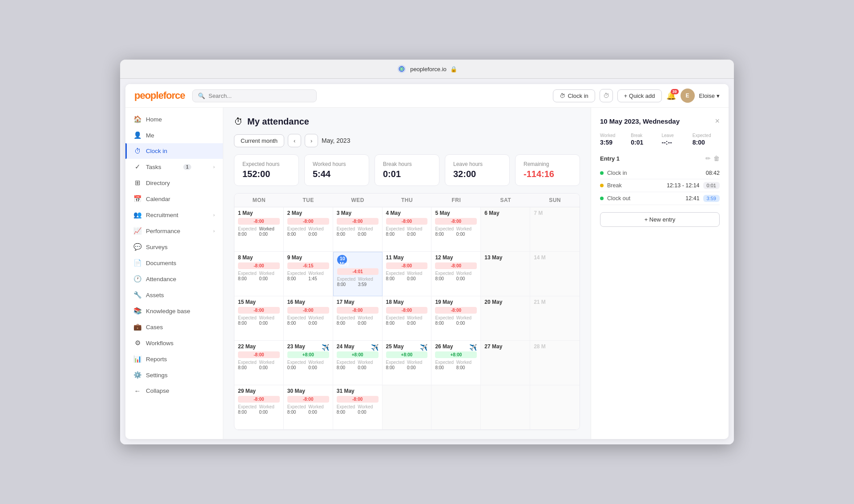  What do you see at coordinates (238, 122) in the screenshot?
I see `attendance-clock-icon: ⏱` at bounding box center [238, 122].